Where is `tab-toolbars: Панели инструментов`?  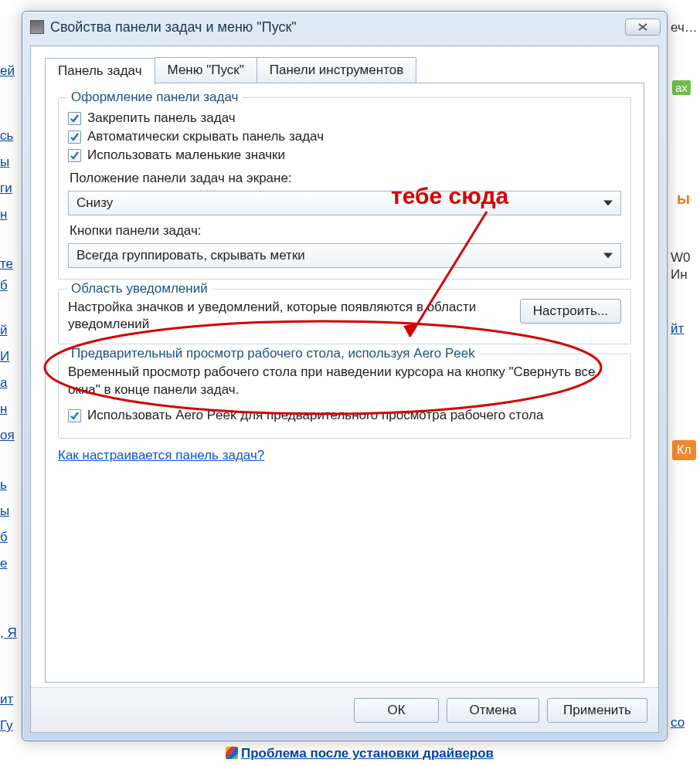
tab-toolbars: Панели инструментов is located at coordinates (337, 71).